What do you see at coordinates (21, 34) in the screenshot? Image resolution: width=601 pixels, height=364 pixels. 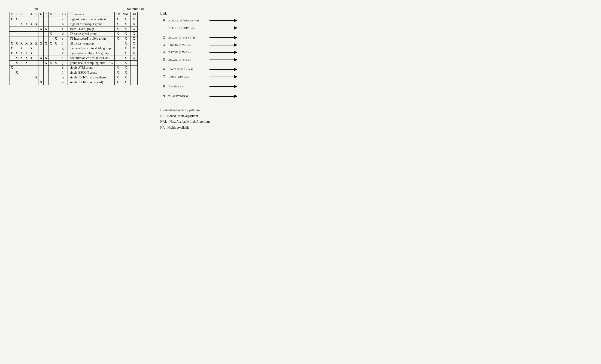 I see `cell-row3-link2` at bounding box center [21, 34].